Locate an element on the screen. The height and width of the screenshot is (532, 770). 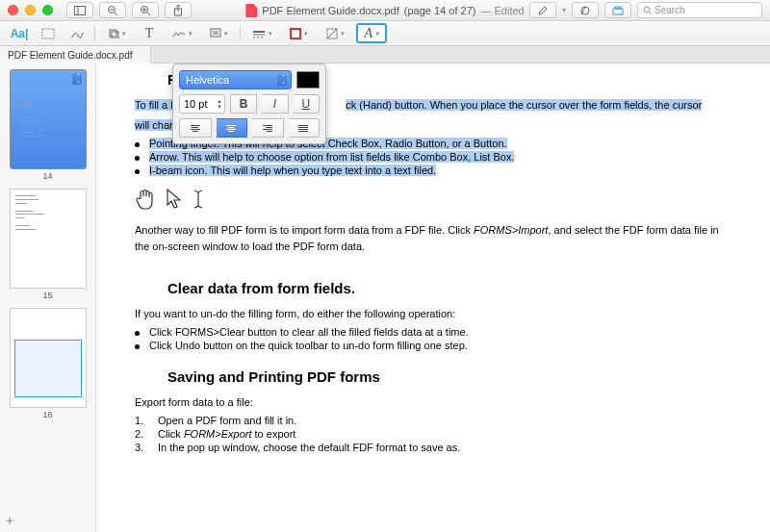
zoom-in-button is located at coordinates (145, 10).